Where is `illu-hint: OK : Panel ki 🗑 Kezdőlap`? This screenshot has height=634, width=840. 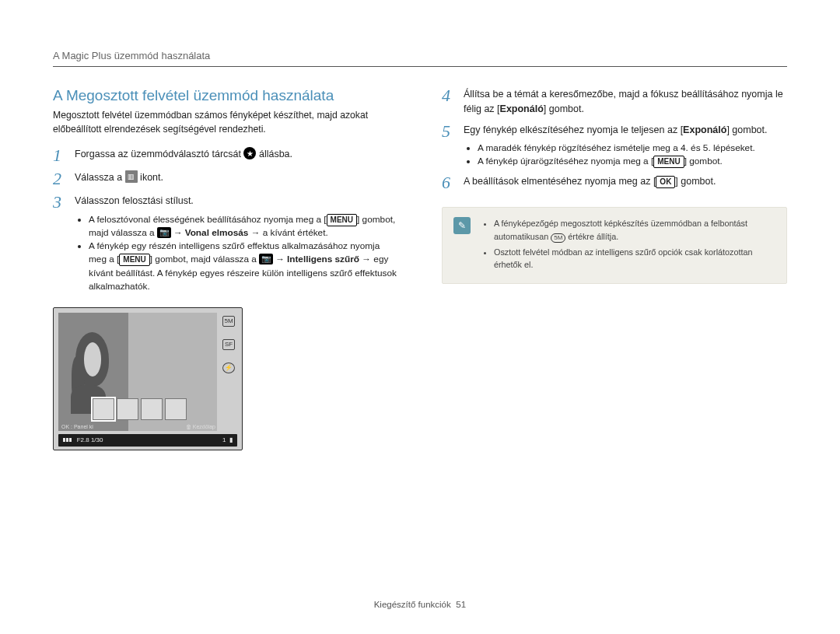 illu-hint: OK : Panel ki 🗑 Kezdőlap is located at coordinates (138, 426).